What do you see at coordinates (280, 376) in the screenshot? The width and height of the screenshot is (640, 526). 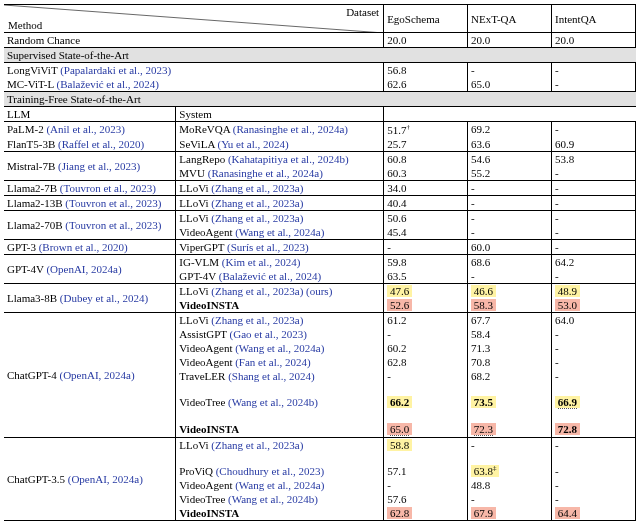 I see `system-cell: TraveLER (Shang et al., 2024)` at bounding box center [280, 376].